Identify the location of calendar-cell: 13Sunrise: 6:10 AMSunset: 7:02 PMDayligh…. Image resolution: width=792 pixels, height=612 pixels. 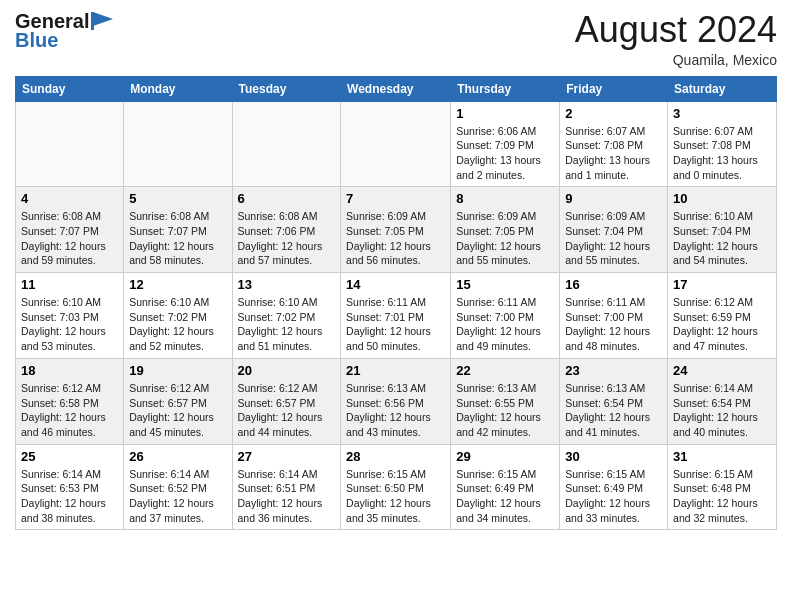
(286, 316).